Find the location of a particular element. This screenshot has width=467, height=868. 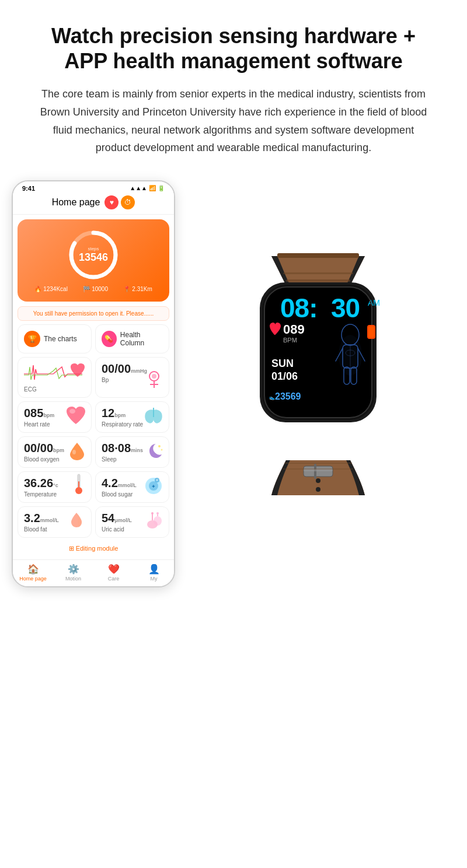

watch-side-button-svg is located at coordinates (373, 332).